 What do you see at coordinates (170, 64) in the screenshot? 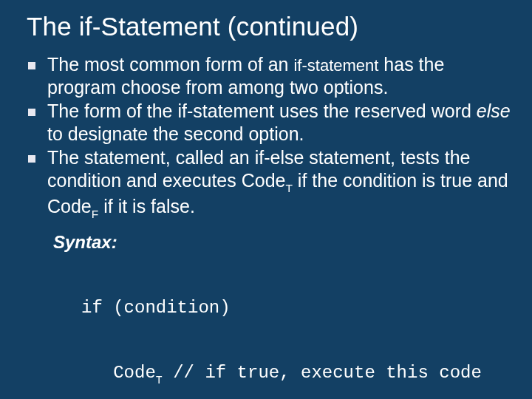
I see `text: The most common form of an` at bounding box center [170, 64].